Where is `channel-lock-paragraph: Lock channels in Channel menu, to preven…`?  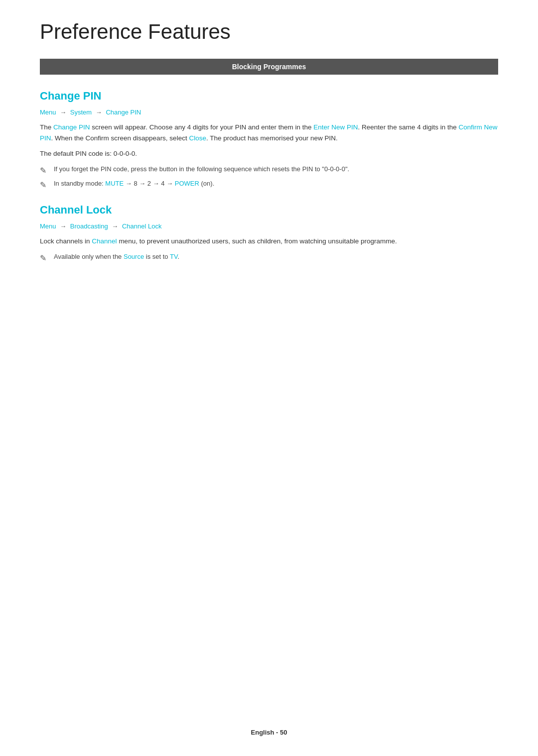 channel-lock-paragraph: Lock channels in Channel menu, to preven… is located at coordinates (269, 241).